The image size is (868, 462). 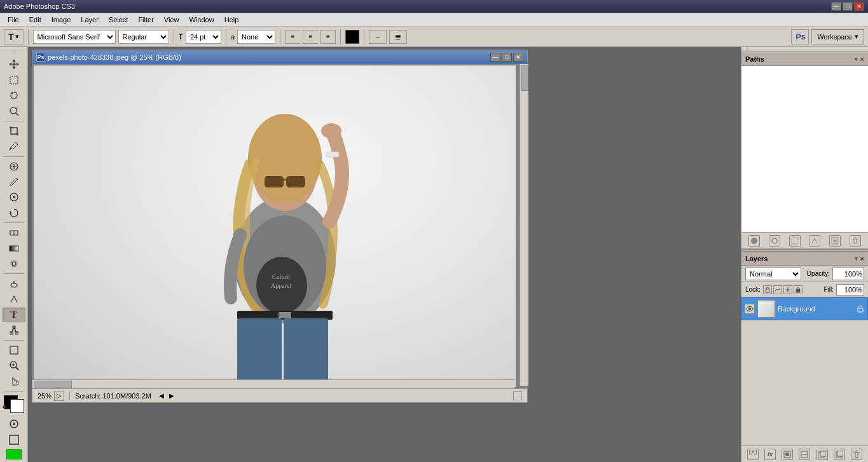 I want to click on eyedropper-tool, so click(x=14, y=146).